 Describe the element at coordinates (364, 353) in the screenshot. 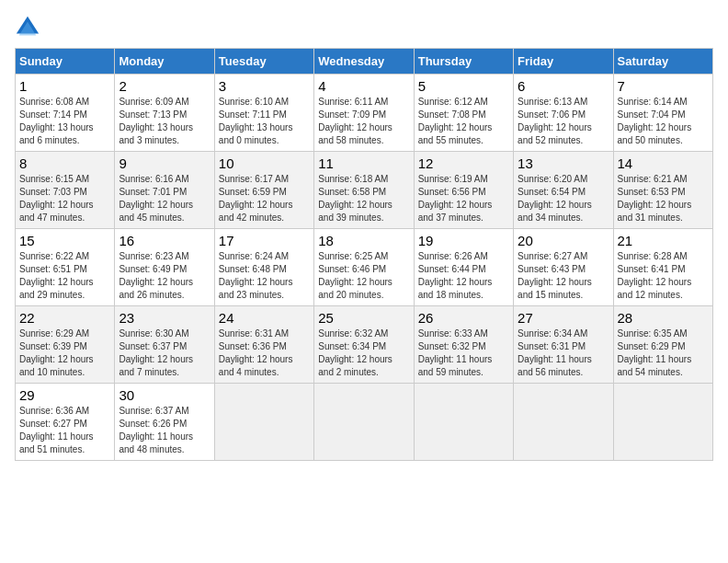

I see `day-info: Sunrise: 6:32 AM Sunset: 6:34 PM Dayligh…` at that location.